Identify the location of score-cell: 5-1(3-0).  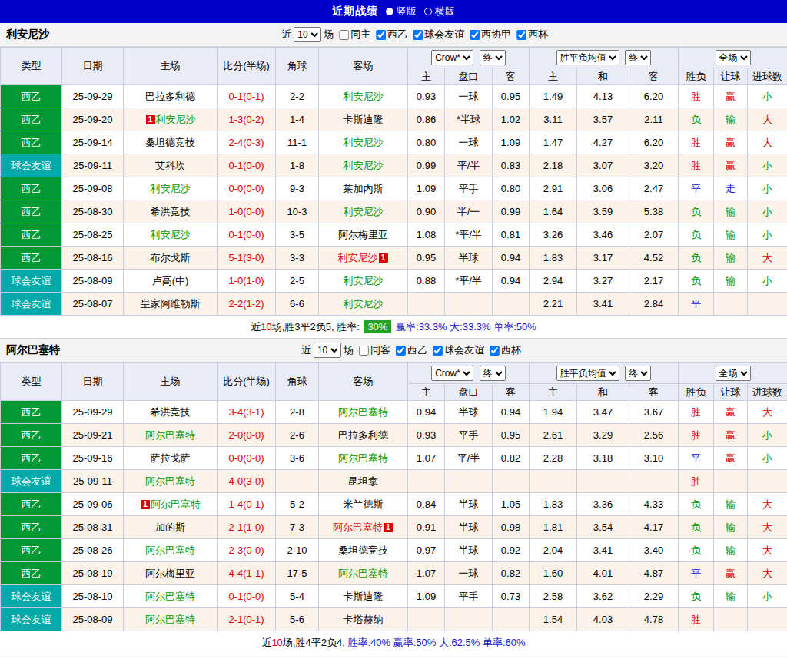
(247, 258).